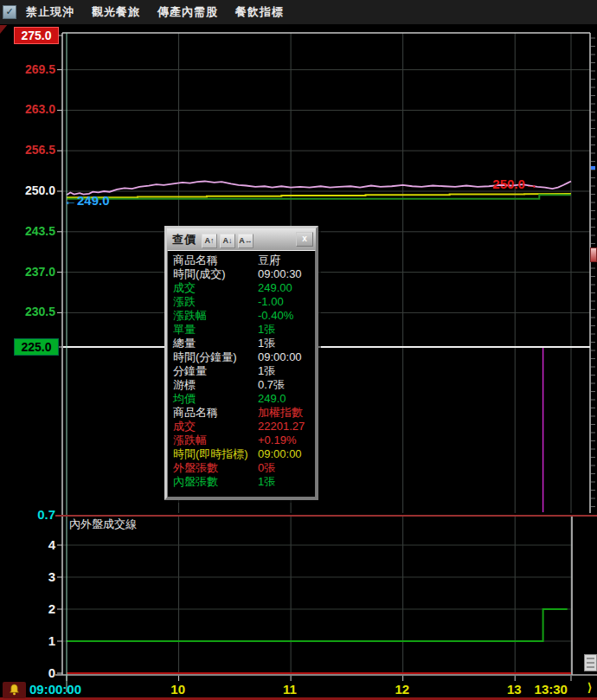 Image resolution: width=597 pixels, height=700 pixels. I want to click on y-tick-label: 256.5, so click(28, 150).